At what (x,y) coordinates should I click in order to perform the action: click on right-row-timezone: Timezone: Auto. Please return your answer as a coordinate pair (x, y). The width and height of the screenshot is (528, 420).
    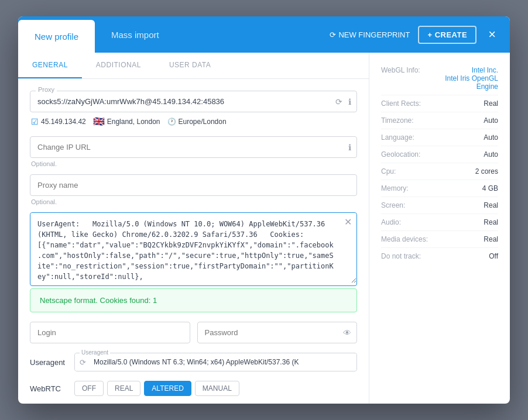
    Looking at the image, I should click on (440, 121).